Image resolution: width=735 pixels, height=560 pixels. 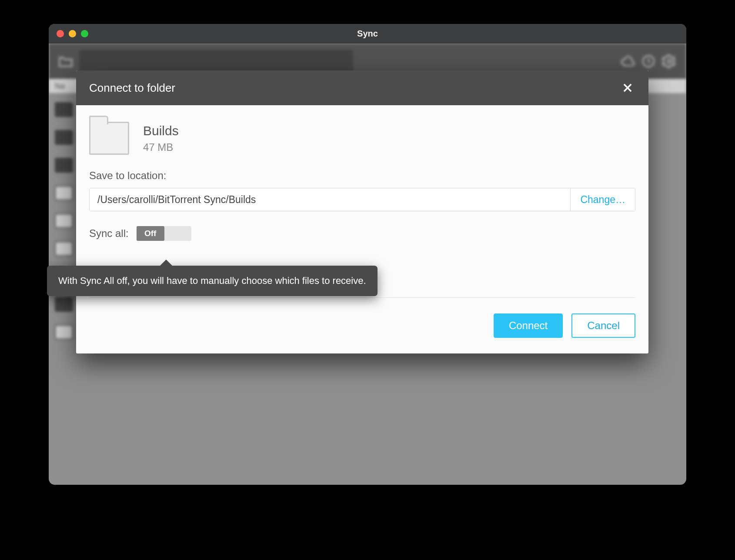 I want to click on traffic-lights, so click(x=72, y=34).